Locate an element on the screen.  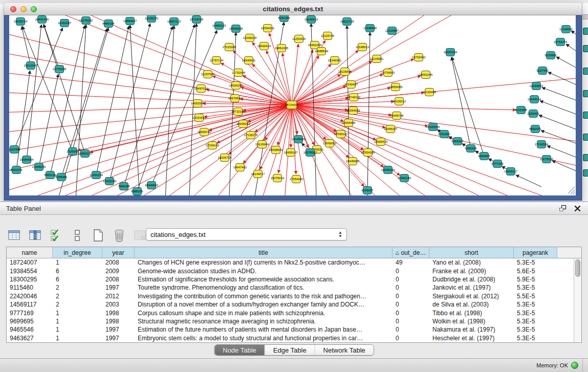
graph-node: 15950120 is located at coordinates (85, 154).